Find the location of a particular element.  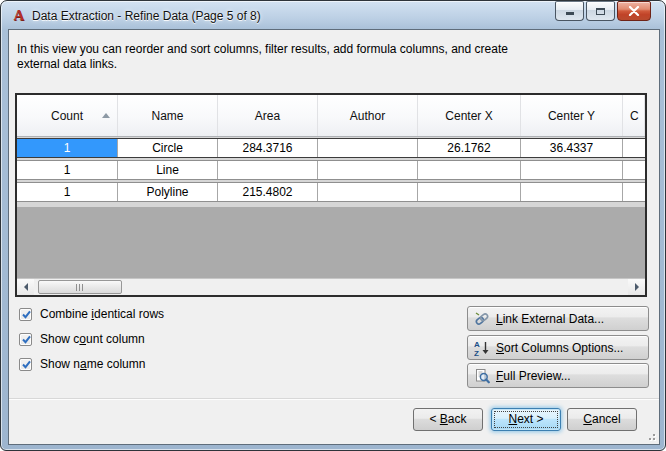

grid-cell: Circle is located at coordinates (168, 148).